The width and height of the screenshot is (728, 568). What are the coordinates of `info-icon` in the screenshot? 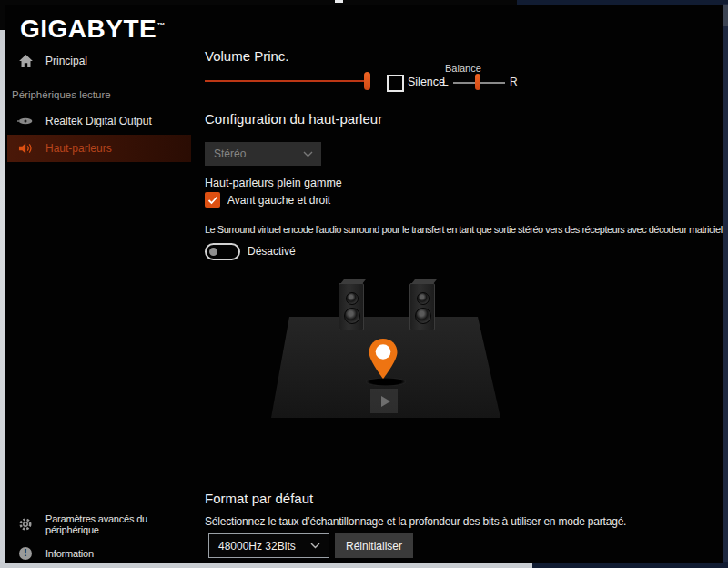 It's located at (25, 553).